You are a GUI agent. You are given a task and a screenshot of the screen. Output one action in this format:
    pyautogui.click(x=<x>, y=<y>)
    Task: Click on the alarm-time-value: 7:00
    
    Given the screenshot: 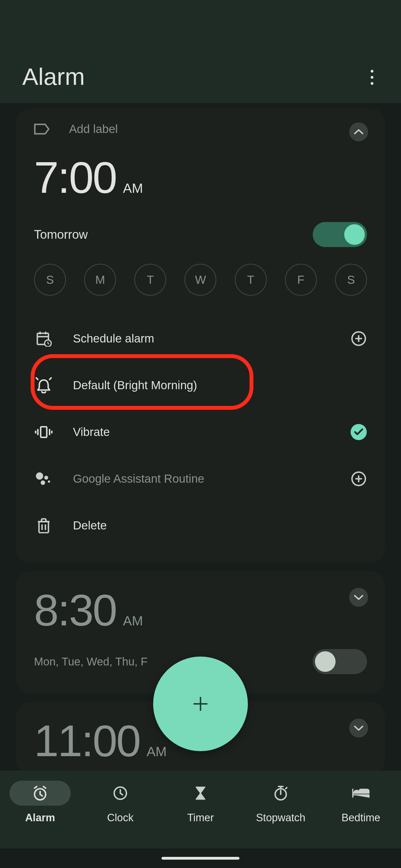 What is the action you would take?
    pyautogui.click(x=75, y=178)
    